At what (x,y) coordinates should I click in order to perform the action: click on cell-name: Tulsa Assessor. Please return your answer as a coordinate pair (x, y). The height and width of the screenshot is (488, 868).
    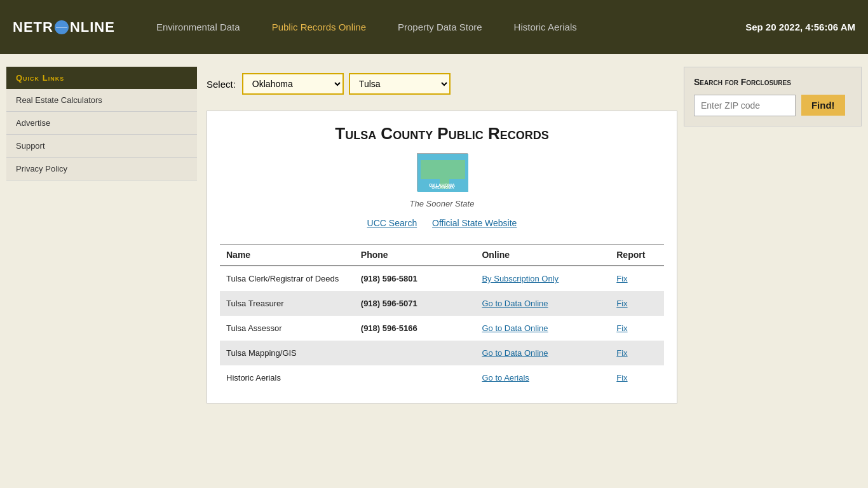
    Looking at the image, I should click on (287, 328).